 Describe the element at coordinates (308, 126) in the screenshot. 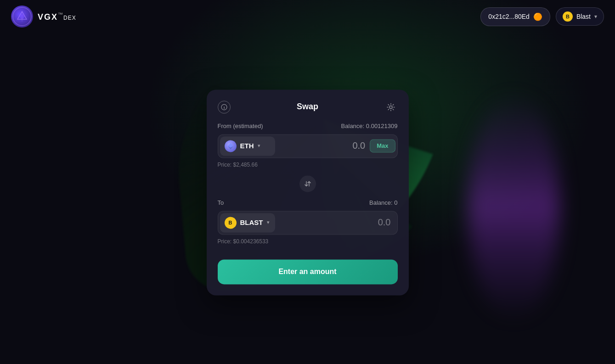

I see `from-label-row: From (estimated) Balance: 0.00121309` at that location.